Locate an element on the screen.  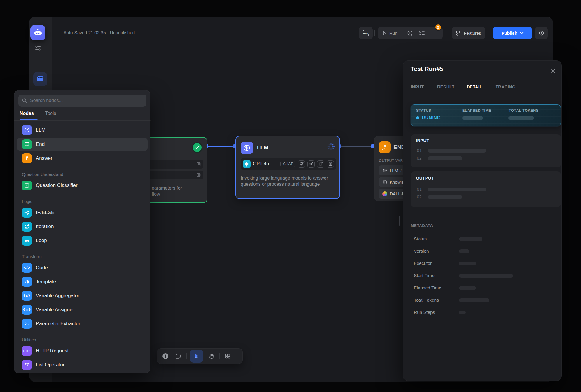
end-input-port is located at coordinates (373, 146).